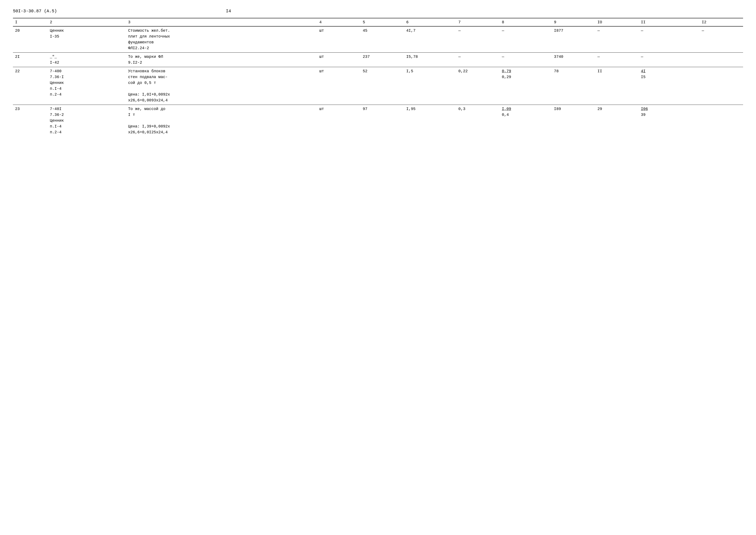 This screenshot has height=535, width=756. I want to click on row-22-col3: Установка блоков стен подвала мас- сой д…, so click(221, 86).